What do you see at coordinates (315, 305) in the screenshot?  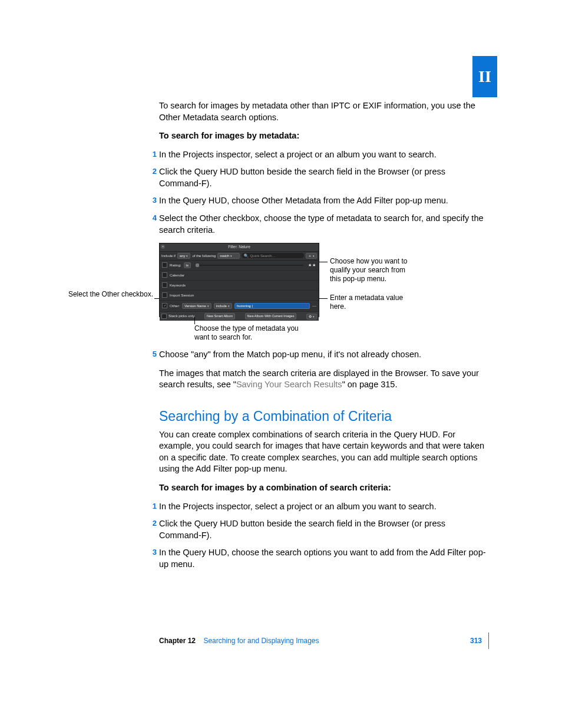 I see `remove-icon: —` at bounding box center [315, 305].